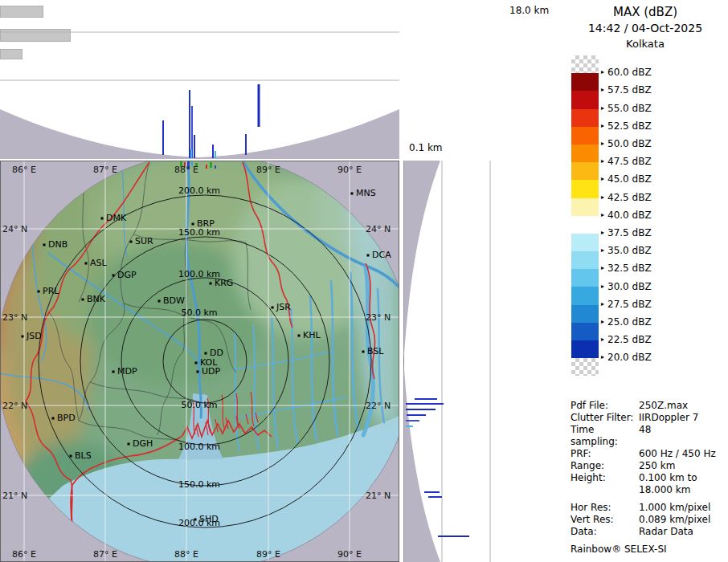 The height and width of the screenshot is (562, 728). What do you see at coordinates (681, 417) in the screenshot?
I see `info-value: IIRDoppler 7` at bounding box center [681, 417].